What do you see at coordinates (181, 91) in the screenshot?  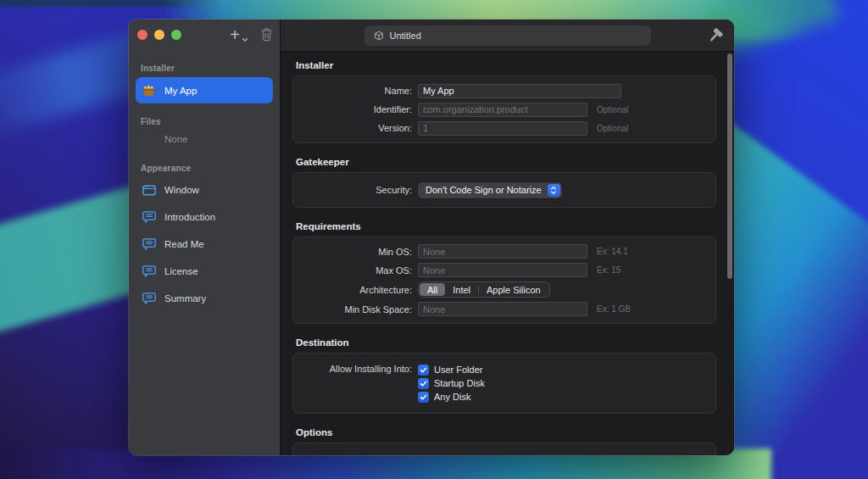 I see `sidebar-item-label: My App` at bounding box center [181, 91].